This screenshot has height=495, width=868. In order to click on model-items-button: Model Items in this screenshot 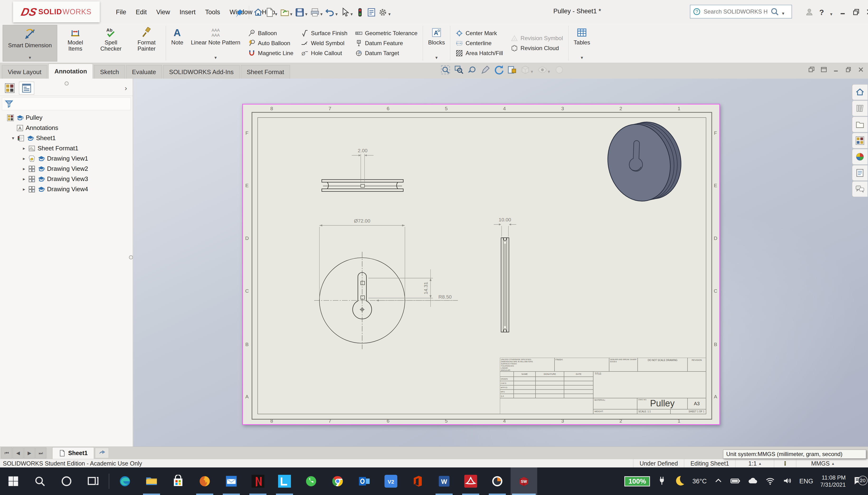, I will do `click(75, 43)`.